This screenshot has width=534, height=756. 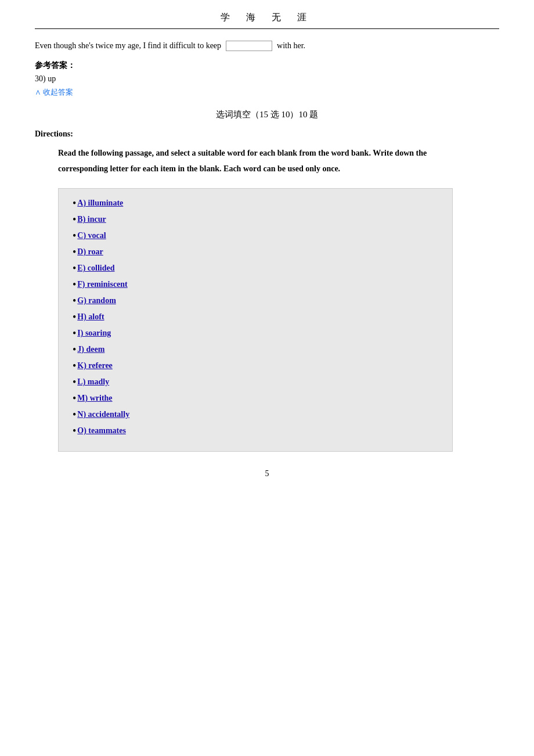 What do you see at coordinates (267, 66) in the screenshot?
I see `reference-label: 参考答案：` at bounding box center [267, 66].